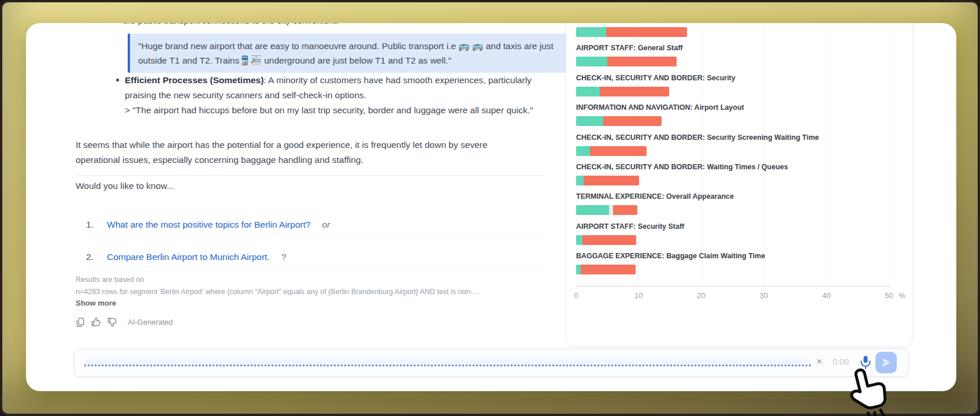 This screenshot has width=980, height=416. What do you see at coordinates (118, 80) in the screenshot?
I see `bullet-icon` at bounding box center [118, 80].